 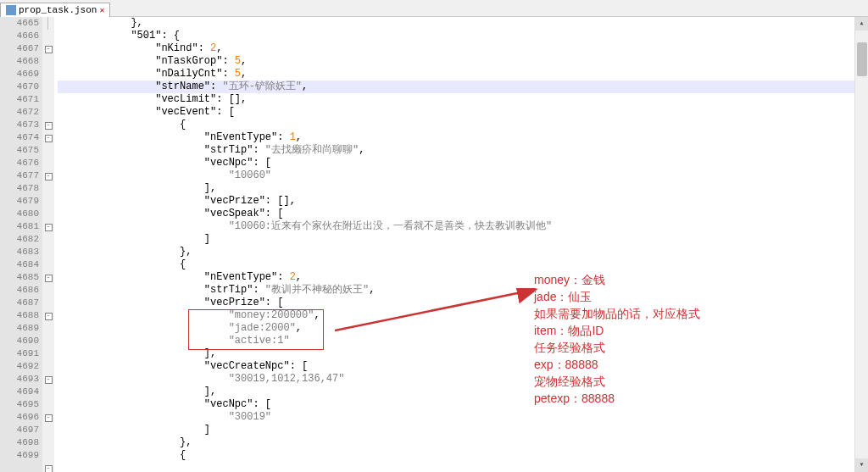 I want to click on code-line: "nKind": 2,, so click(x=463, y=49).